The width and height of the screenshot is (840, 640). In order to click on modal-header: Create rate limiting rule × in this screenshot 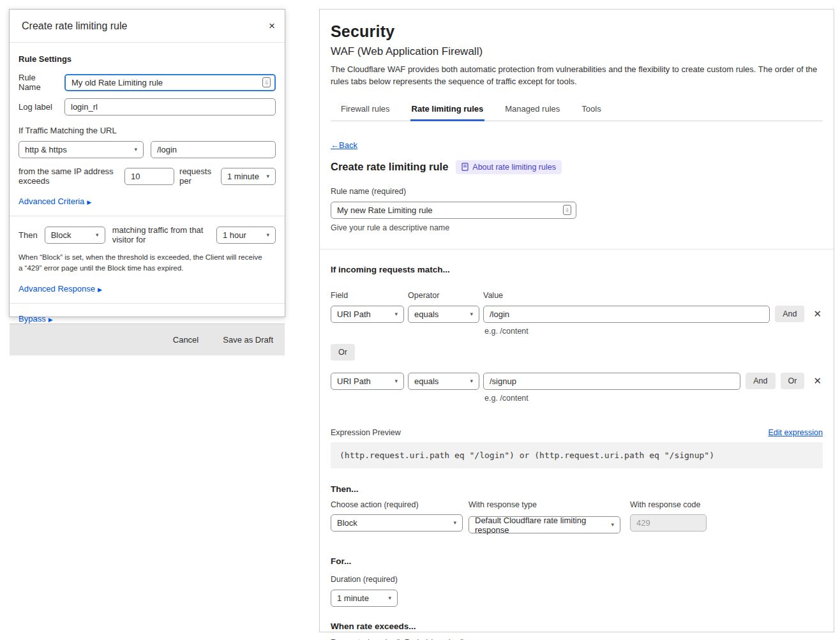, I will do `click(147, 26)`.